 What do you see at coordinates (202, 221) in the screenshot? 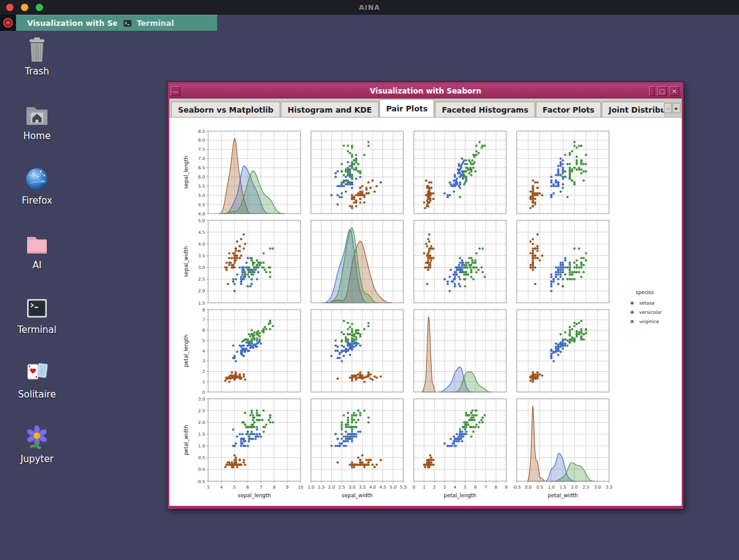
I see `svg-text: 5.0` at bounding box center [202, 221].